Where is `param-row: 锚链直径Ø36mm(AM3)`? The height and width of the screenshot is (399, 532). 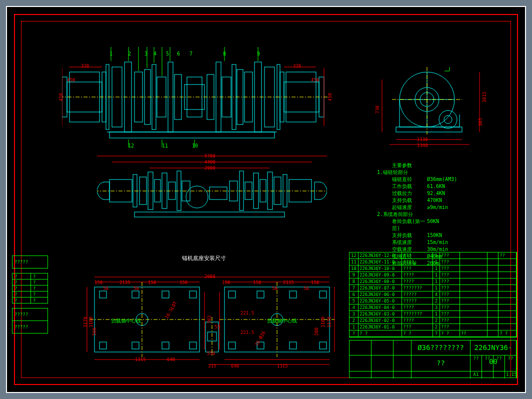 param-row: 锚链直径Ø36mm(AM3) is located at coordinates (440, 180).